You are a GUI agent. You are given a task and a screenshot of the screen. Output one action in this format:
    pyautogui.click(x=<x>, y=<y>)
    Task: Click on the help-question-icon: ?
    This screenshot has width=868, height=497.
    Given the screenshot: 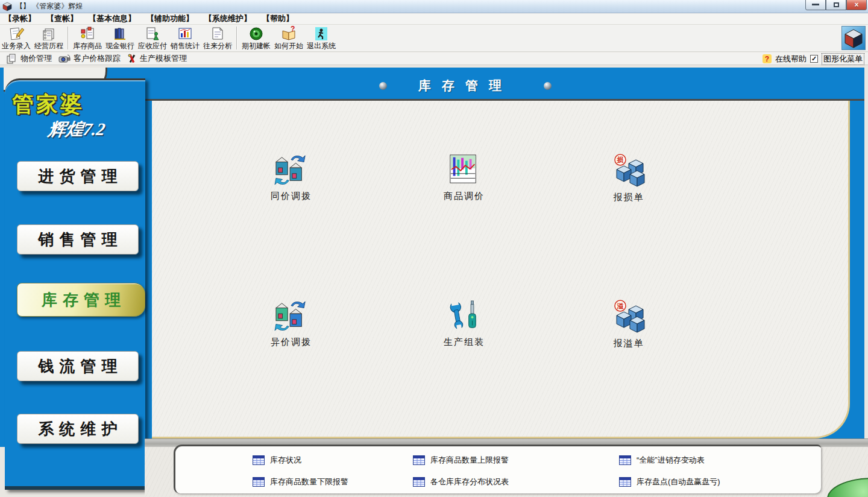 What is the action you would take?
    pyautogui.click(x=767, y=59)
    